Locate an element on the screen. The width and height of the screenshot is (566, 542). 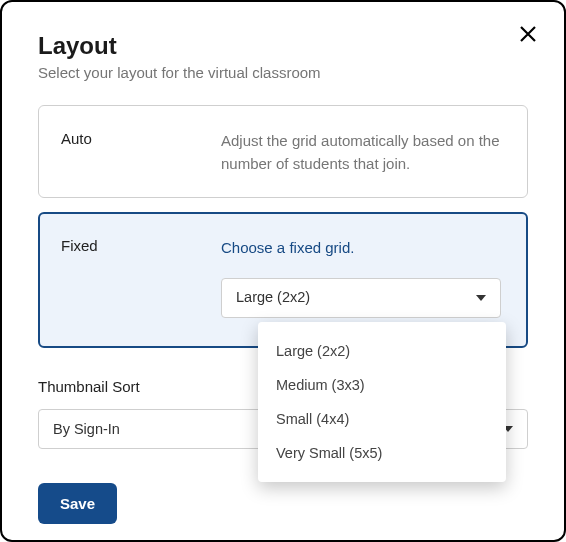
grid-size-dropdown: Large (2x2) Medium (3x3) Small (4x4) Ver… is located at coordinates (382, 402).